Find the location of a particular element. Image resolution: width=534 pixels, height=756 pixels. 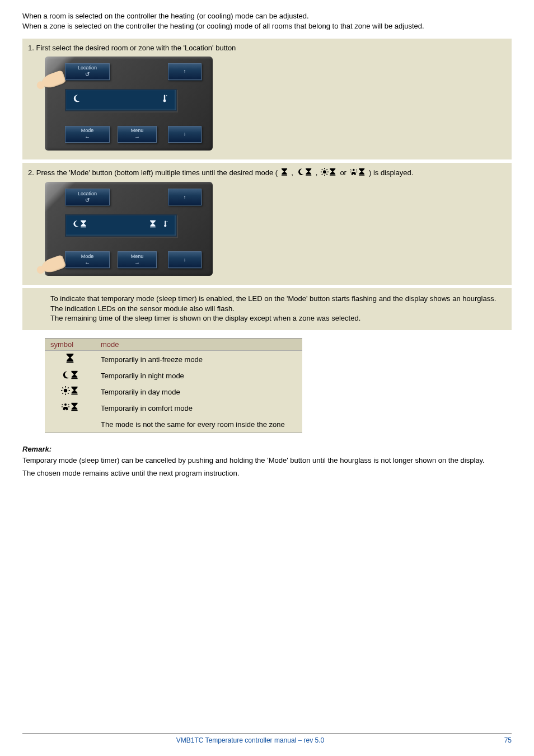

remark-line-2: The chosen mode remains active until the… is located at coordinates (267, 473).